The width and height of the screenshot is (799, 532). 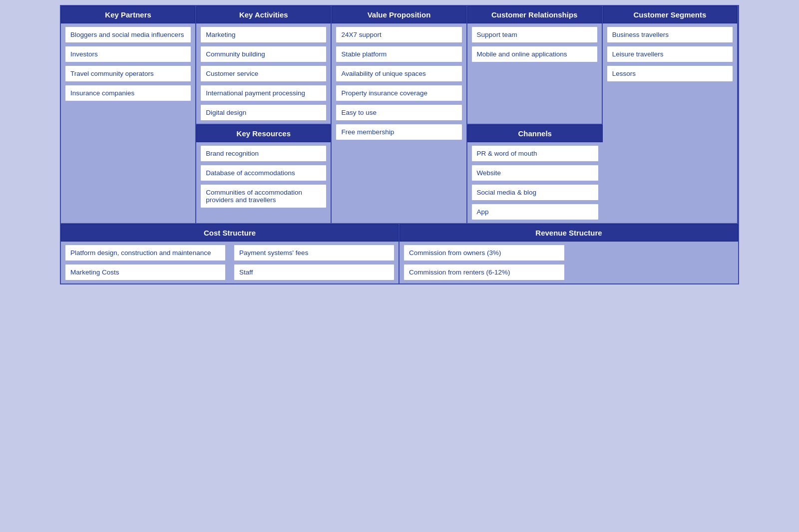 What do you see at coordinates (264, 134) in the screenshot?
I see `key-resources-header: Key Resources` at bounding box center [264, 134].